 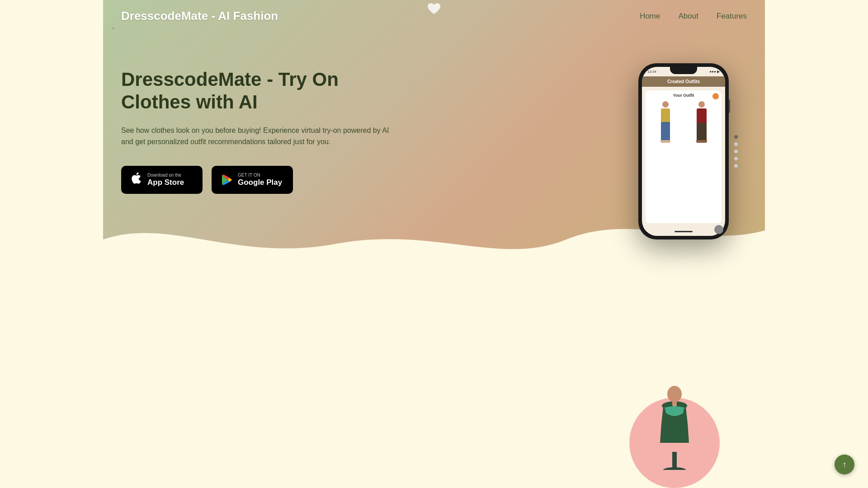 What do you see at coordinates (684, 70) in the screenshot?
I see `phone-notch` at bounding box center [684, 70].